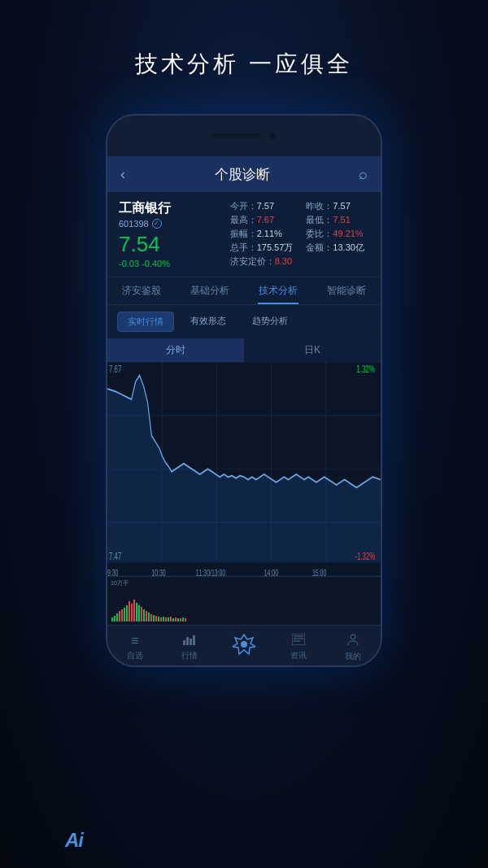 The height and width of the screenshot is (868, 488). Describe the element at coordinates (244, 600) in the screenshot. I see `volume-chart: 10万手` at that location.